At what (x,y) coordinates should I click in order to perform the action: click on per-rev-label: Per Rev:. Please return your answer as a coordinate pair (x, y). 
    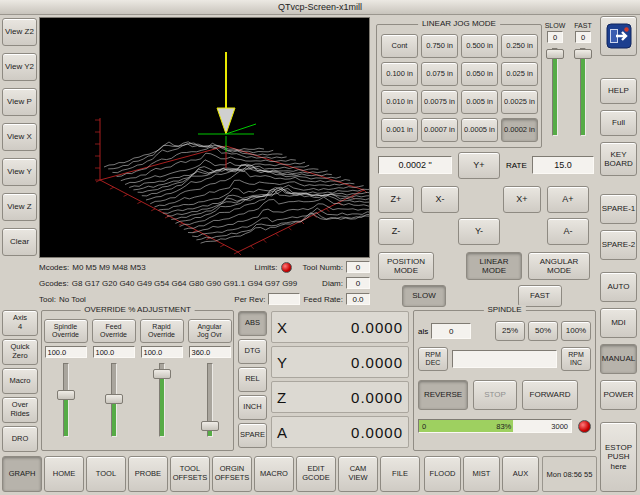
    Looking at the image, I should click on (250, 300).